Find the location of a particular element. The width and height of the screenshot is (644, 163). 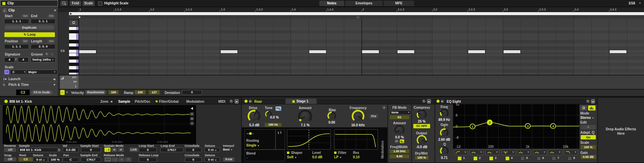

pitch-time-collapse-icon: ▼ is located at coordinates (55, 85).